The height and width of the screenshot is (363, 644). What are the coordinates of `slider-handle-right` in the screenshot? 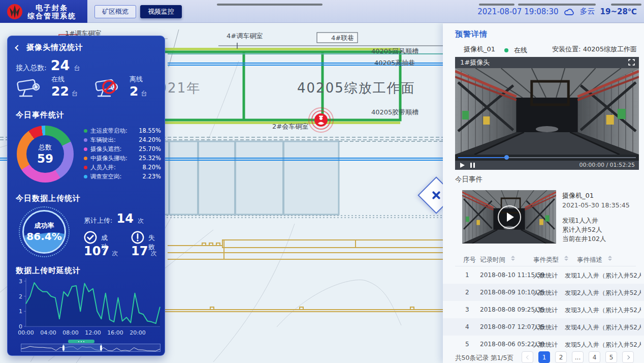 It's located at (101, 348).